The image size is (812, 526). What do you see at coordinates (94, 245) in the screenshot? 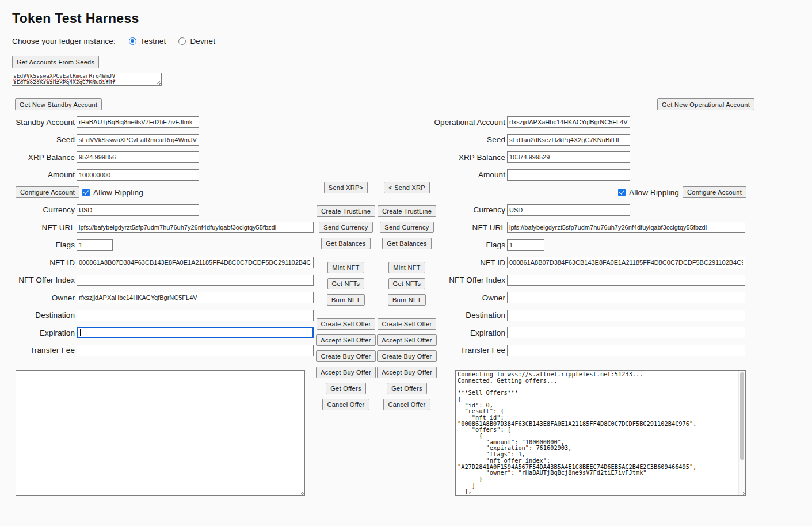
I see `standby-flags-input` at bounding box center [94, 245].